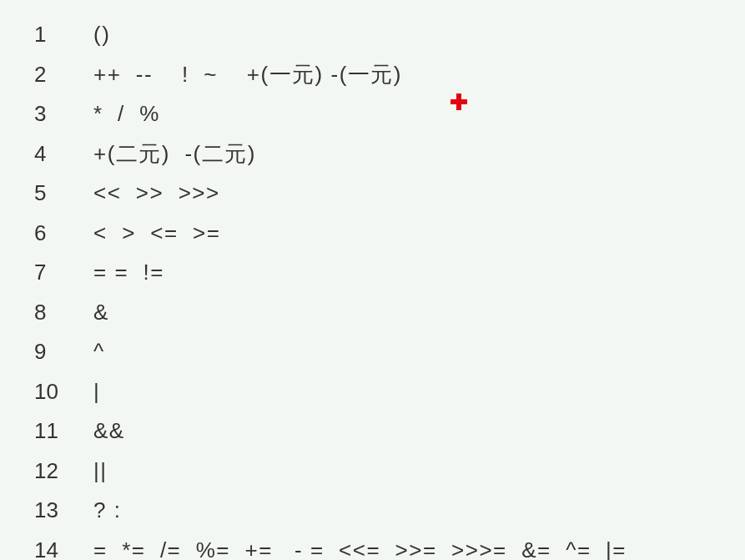 The height and width of the screenshot is (560, 745). Describe the element at coordinates (63, 234) in the screenshot. I see `row-number: 6` at that location.